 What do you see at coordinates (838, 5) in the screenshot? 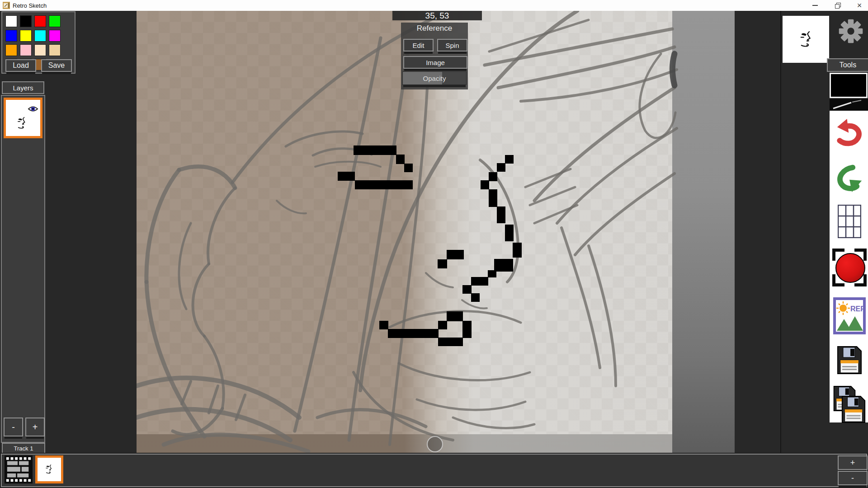
I see `restore-icon` at bounding box center [838, 5].